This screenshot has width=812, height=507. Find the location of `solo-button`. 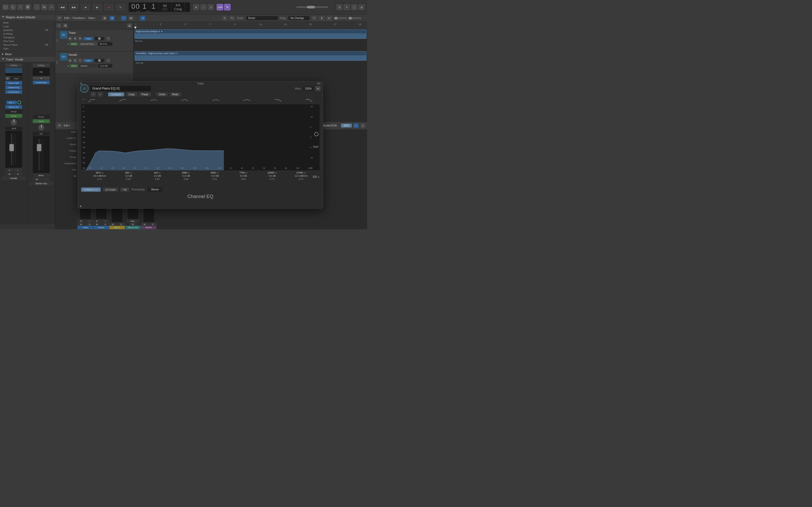

solo-button is located at coordinates (46, 179).